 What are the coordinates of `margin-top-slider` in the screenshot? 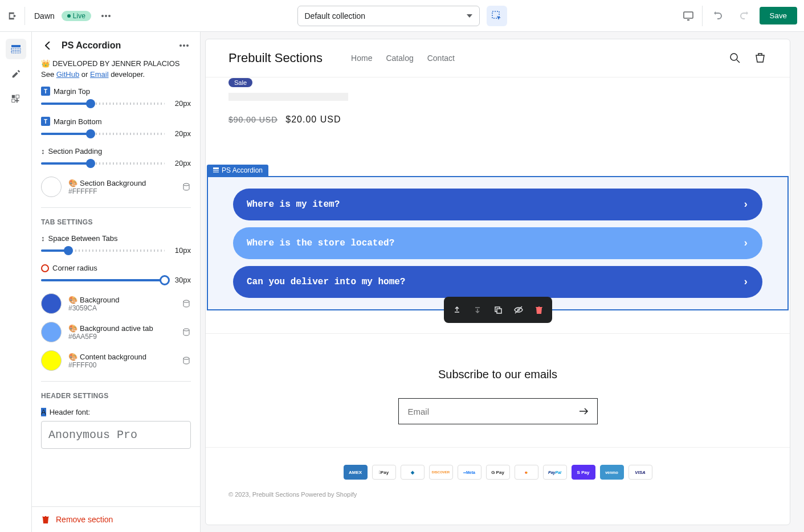 It's located at (103, 104).